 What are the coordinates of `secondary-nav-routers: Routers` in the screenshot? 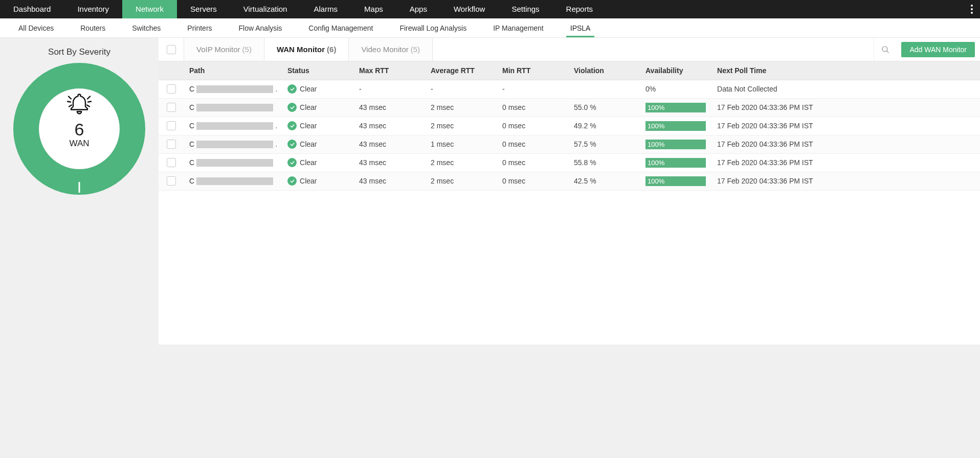 It's located at (93, 28).